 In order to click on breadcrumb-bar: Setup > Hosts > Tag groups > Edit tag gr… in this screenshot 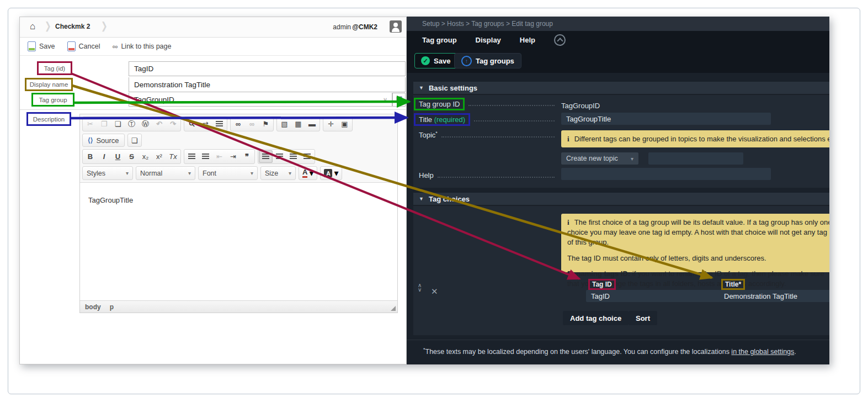, I will do `click(618, 24)`.